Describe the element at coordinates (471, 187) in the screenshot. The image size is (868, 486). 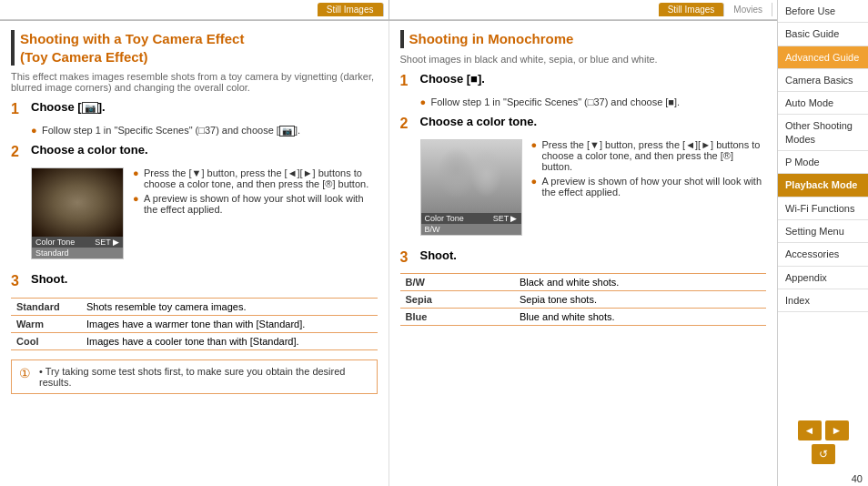
I see `mono-image: Color Tone SET ▶ B/W` at that location.